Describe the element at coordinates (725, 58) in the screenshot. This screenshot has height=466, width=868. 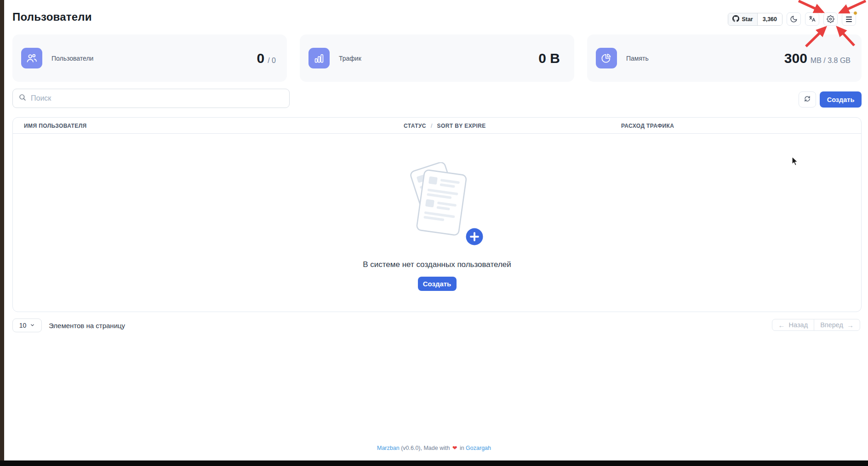
I see `stat-card-memory: Память 300 MB / 3.8 GB` at that location.